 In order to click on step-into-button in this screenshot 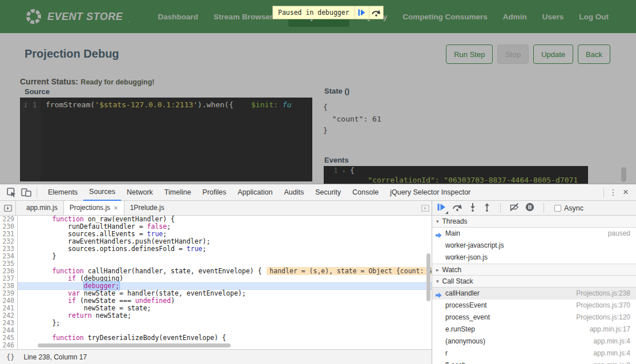, I will do `click(473, 208)`.